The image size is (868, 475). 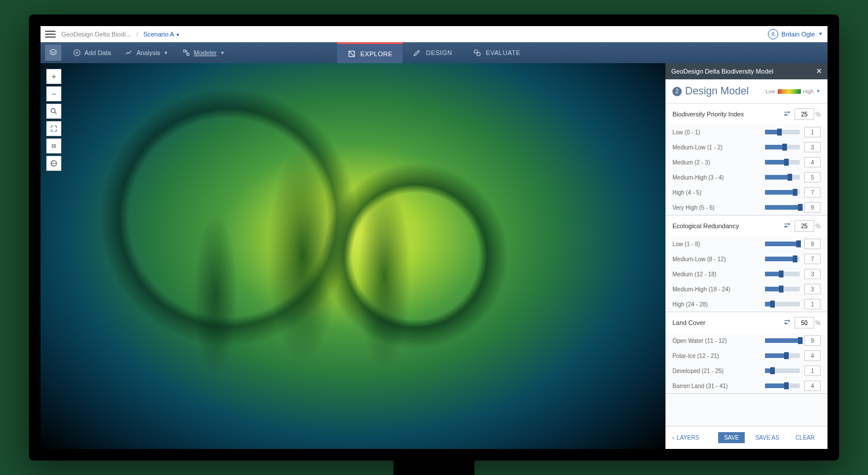 I want to click on nav-bar: Add Data Analysis ▼ Modeler ▼ EXPLORE DE…, so click(x=434, y=53).